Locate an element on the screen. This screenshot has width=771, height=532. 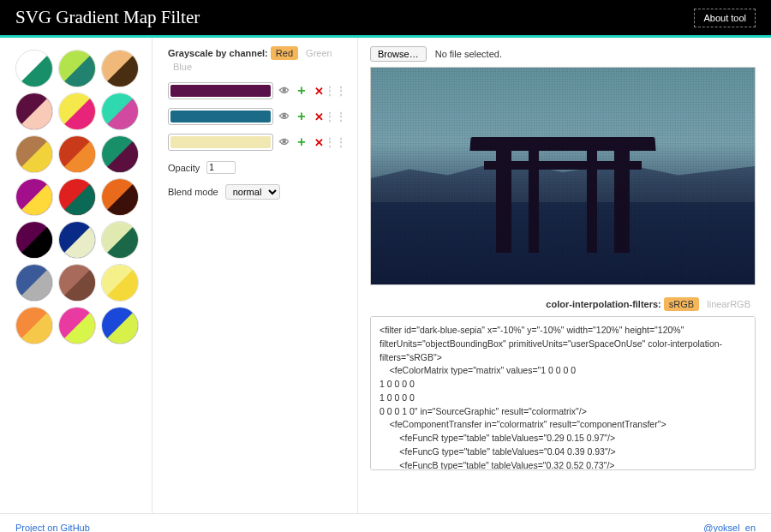
page-title: SVG Gradient Map Filter is located at coordinates (108, 17).